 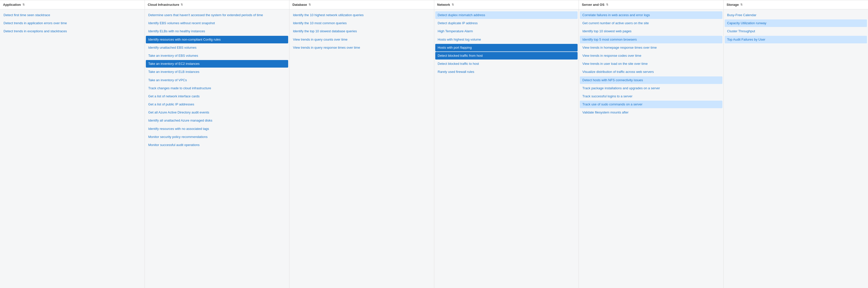 I want to click on column-header-storage: Storage⇅, so click(x=796, y=5).